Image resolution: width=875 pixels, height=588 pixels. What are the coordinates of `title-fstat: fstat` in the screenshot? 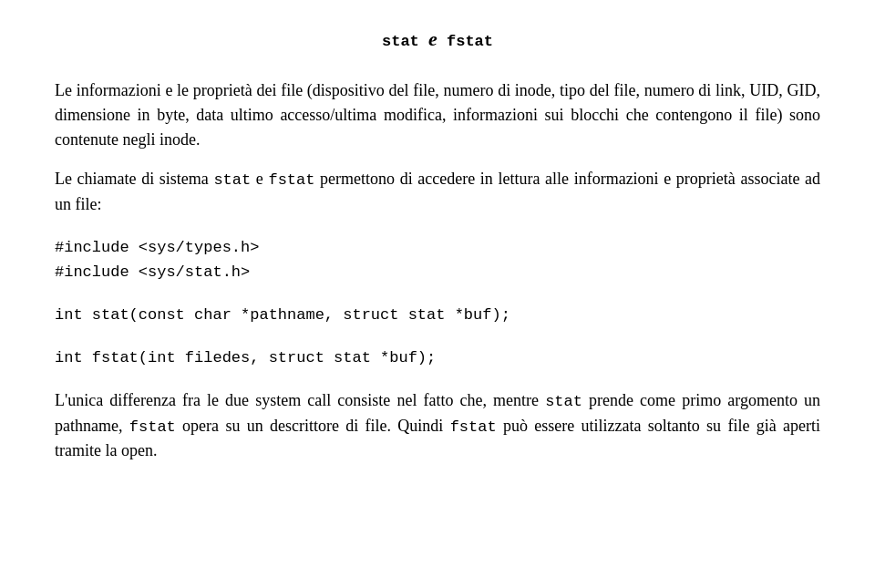 It's located at (465, 42).